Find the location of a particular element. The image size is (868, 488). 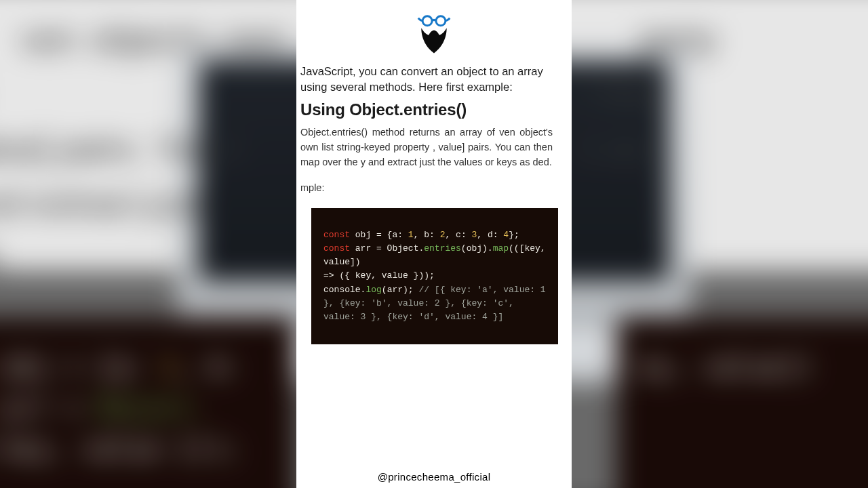

bg-text-right-main: perty r the s as is located at coordinates (649, 94).